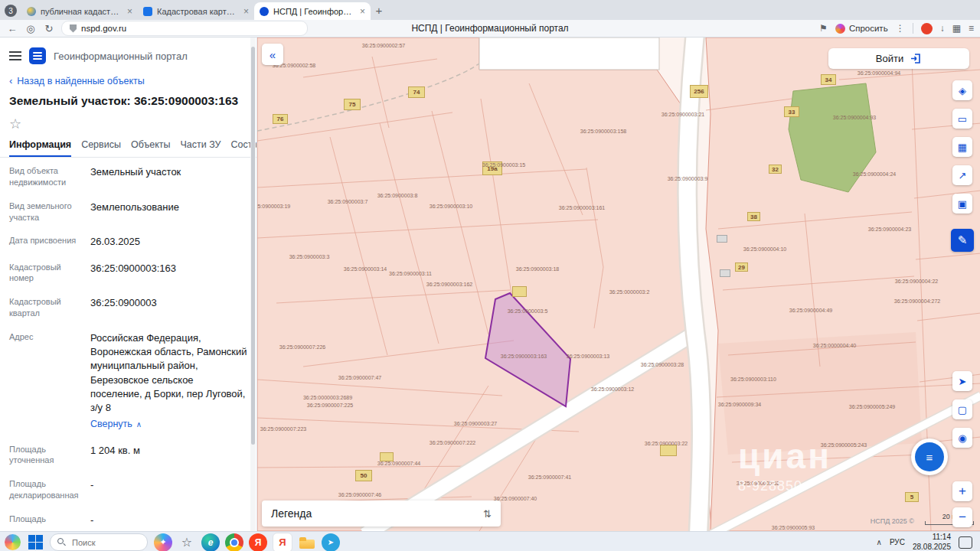 The height and width of the screenshot is (551, 980). Describe the element at coordinates (962, 517) in the screenshot. I see `zoom-out-button: −` at that location.